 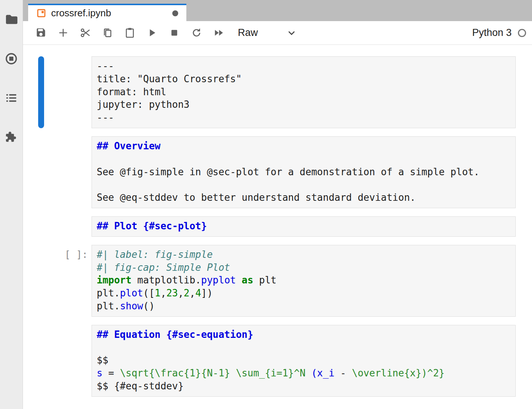 I want to click on list-icon, so click(x=11, y=98).